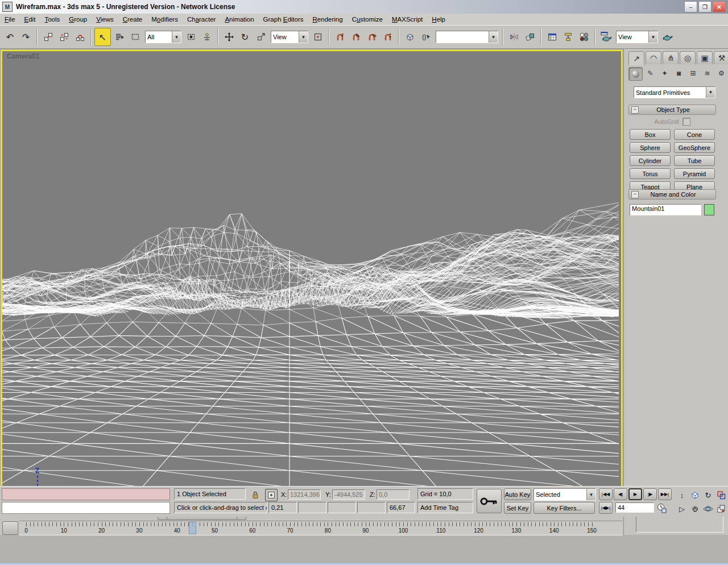 Image resolution: width=728 pixels, height=565 pixels. What do you see at coordinates (653, 58) in the screenshot?
I see `tab-modify: ◠` at bounding box center [653, 58].